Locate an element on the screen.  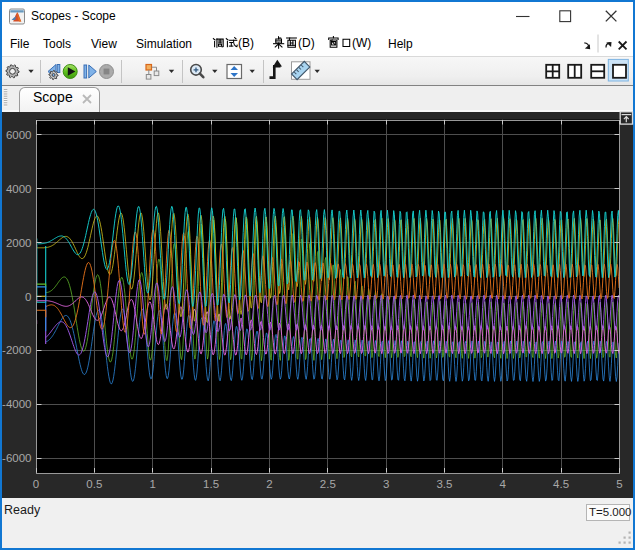
svg-text: 1.5 is located at coordinates (211, 484).